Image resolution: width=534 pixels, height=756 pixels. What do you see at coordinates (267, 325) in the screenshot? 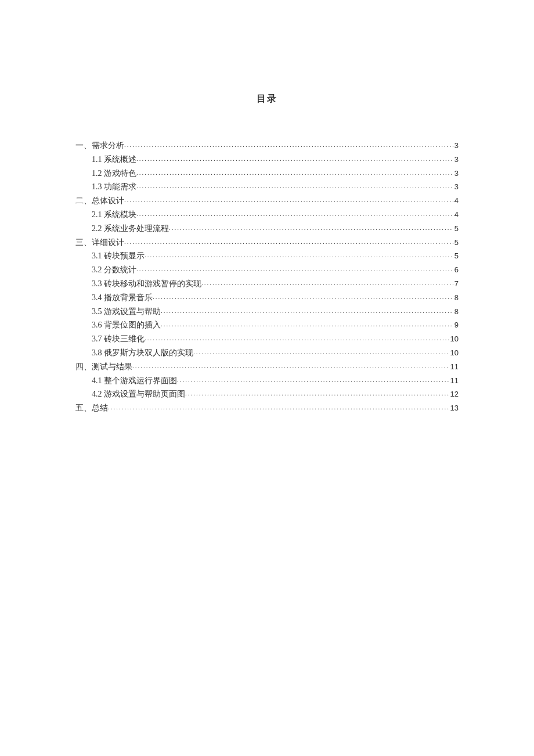
I see `toc-entry: 3.6 背景位图的插入9` at bounding box center [267, 325].